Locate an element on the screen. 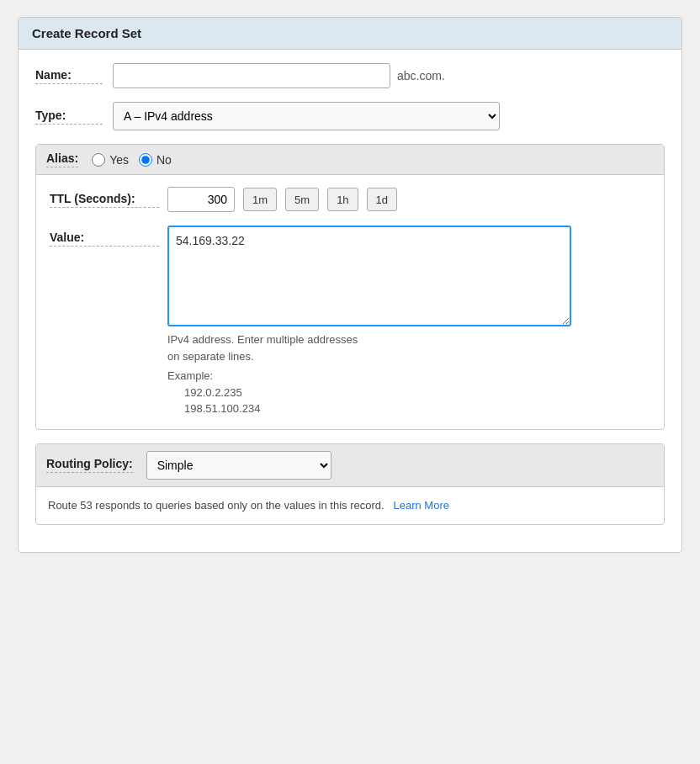 This screenshot has width=700, height=764. learn-more-link: Learn More is located at coordinates (421, 505).